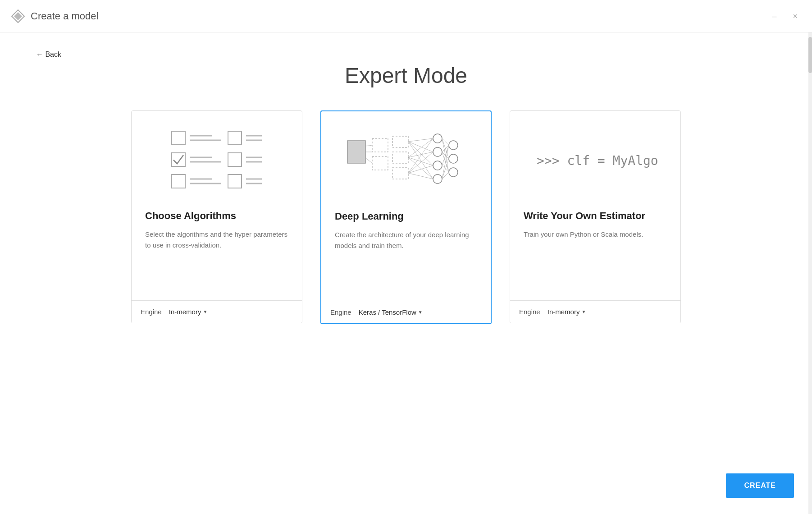 This screenshot has height=514, width=812. I want to click on card-deep-learning: Deep Learning Create the architecture of…, so click(406, 217).